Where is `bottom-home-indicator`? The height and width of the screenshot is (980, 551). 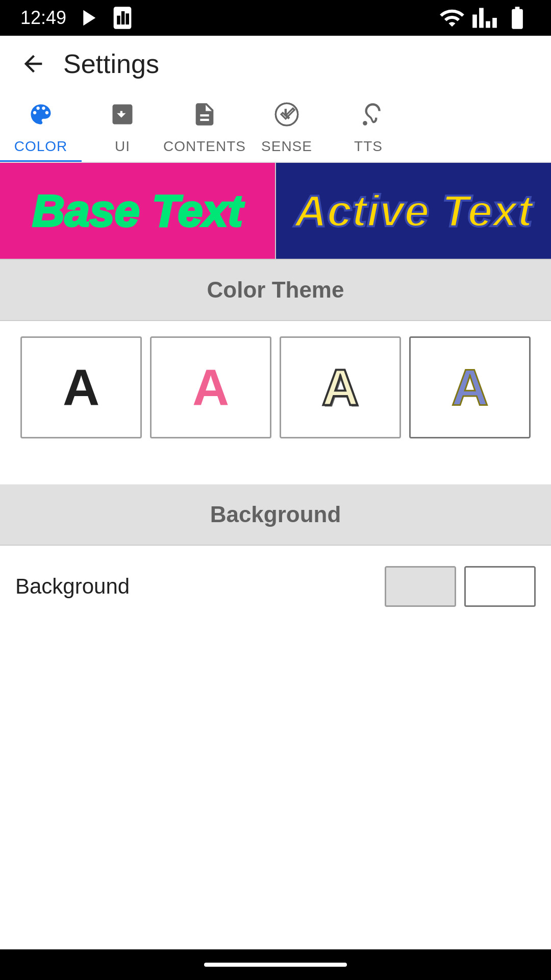 bottom-home-indicator is located at coordinates (276, 965).